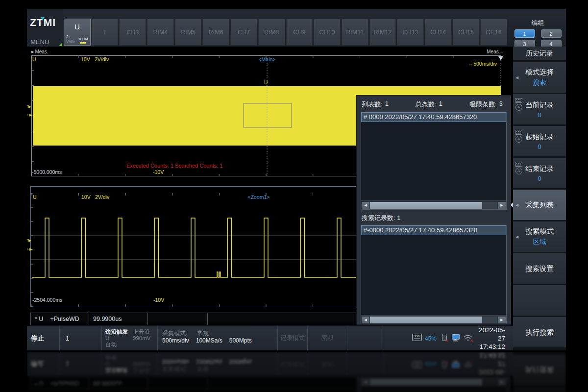 Image resolution: width=588 pixels, height=392 pixels. What do you see at coordinates (327, 338) in the screenshot?
I see `accumulate-cell: 累积` at bounding box center [327, 338].